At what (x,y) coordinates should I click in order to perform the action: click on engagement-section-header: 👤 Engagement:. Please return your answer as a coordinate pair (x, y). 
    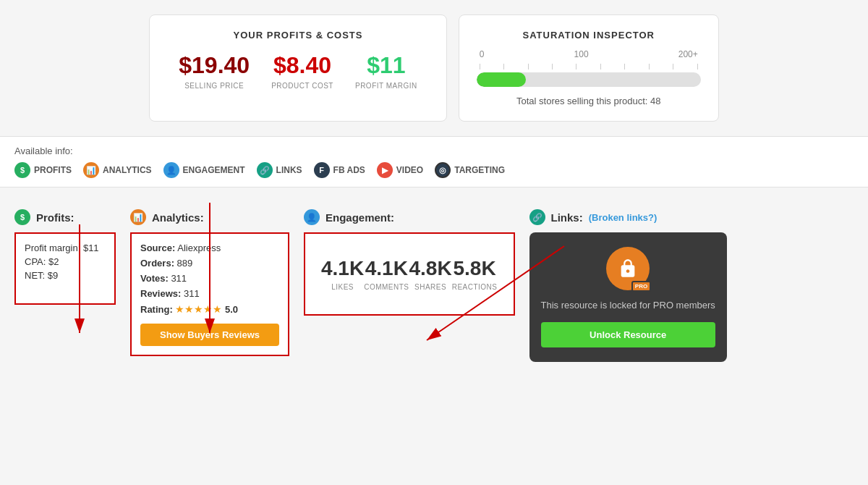
    Looking at the image, I should click on (409, 217).